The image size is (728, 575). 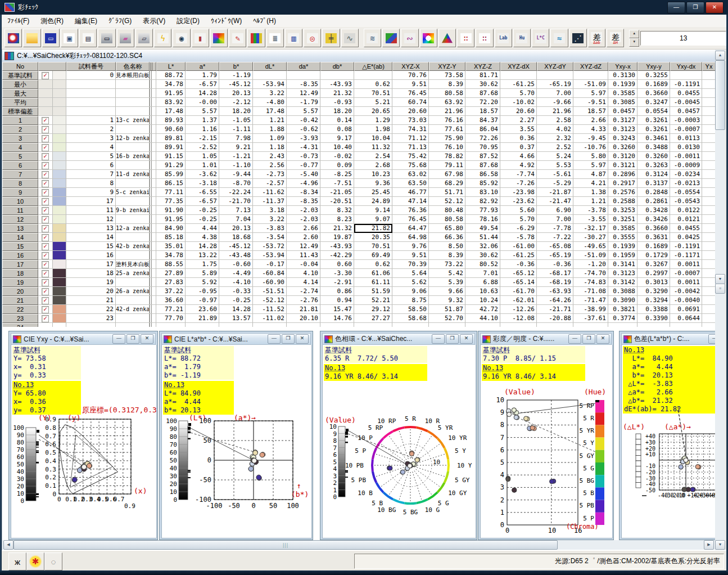 I want to click on value-cell: 15.47, so click(x=337, y=309).